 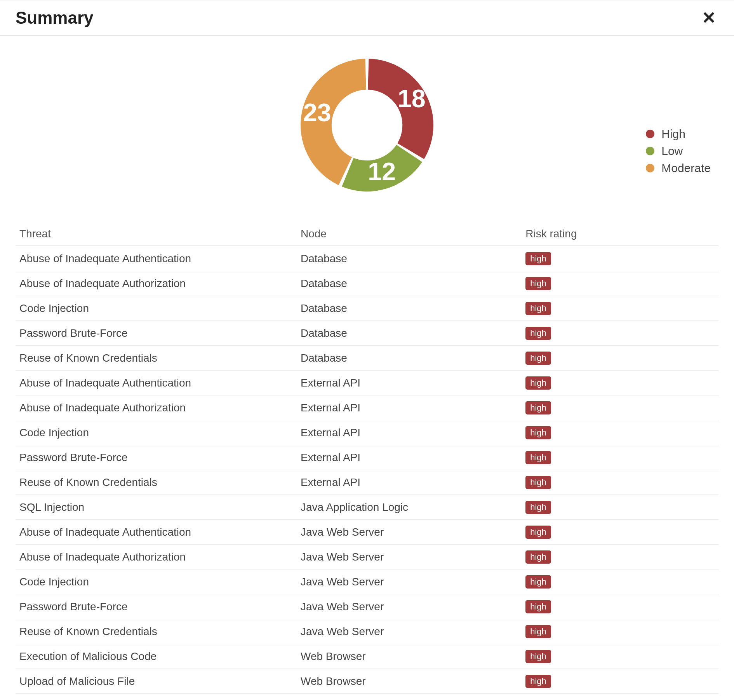 I want to click on legend-dot-moderate, so click(x=650, y=168).